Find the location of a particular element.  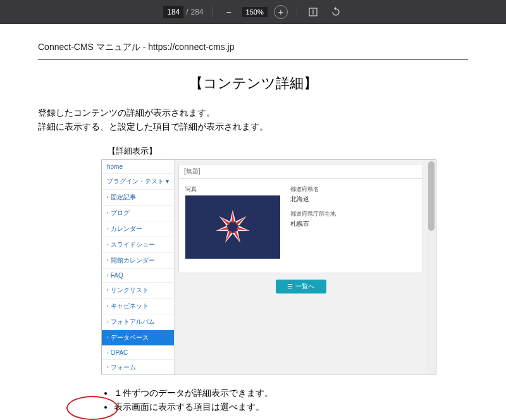

ss-sidebar-item: ›FAQ is located at coordinates (138, 276).